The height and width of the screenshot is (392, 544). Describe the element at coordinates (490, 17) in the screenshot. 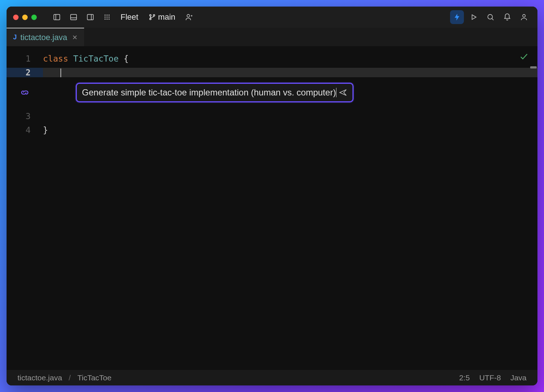

I see `search-button` at that location.